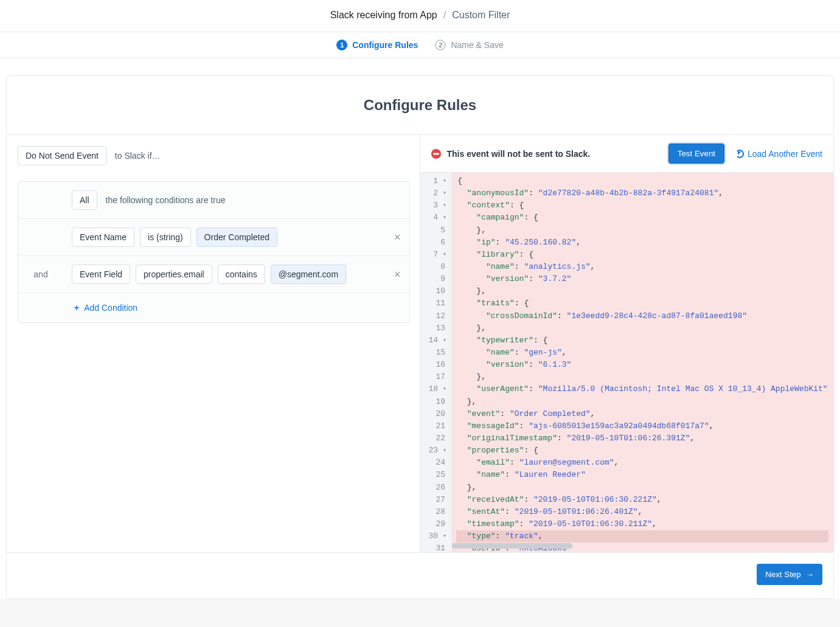 The height and width of the screenshot is (627, 840). What do you see at coordinates (342, 45) in the screenshot?
I see `step-1-number: 1` at bounding box center [342, 45].